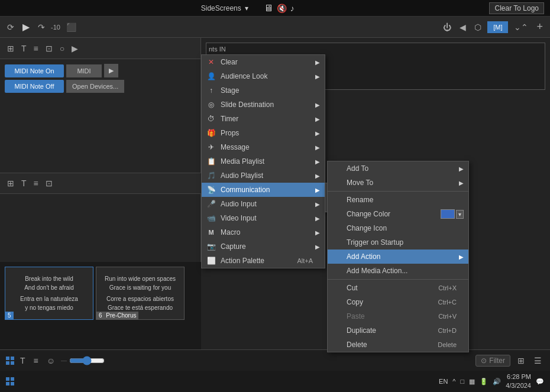 The image size is (550, 392). I want to click on midi-note-off-btn: MIDI Note Off, so click(34, 86).